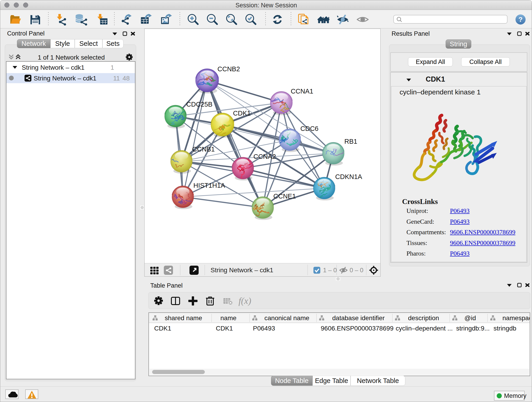  What do you see at coordinates (203, 149) in the screenshot?
I see `svg-text: CCNB1` at bounding box center [203, 149].